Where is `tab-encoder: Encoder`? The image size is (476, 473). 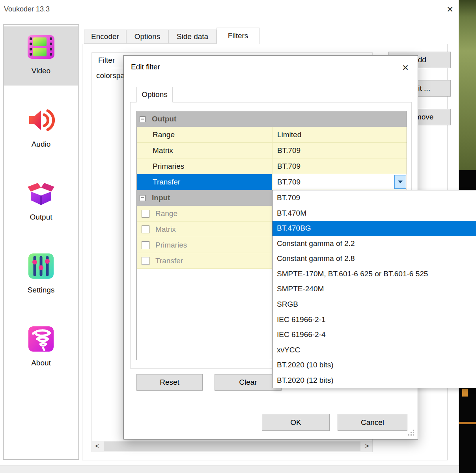
tab-encoder: Encoder is located at coordinates (105, 37).